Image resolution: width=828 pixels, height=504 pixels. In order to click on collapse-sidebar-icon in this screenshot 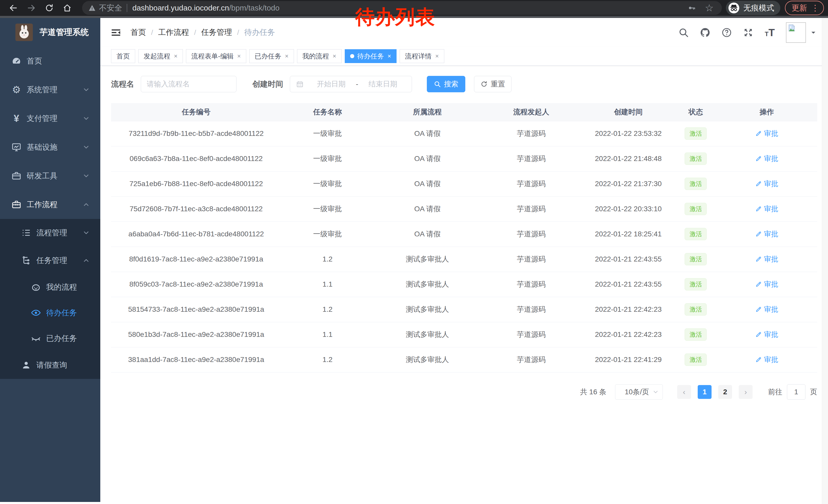, I will do `click(116, 33)`.